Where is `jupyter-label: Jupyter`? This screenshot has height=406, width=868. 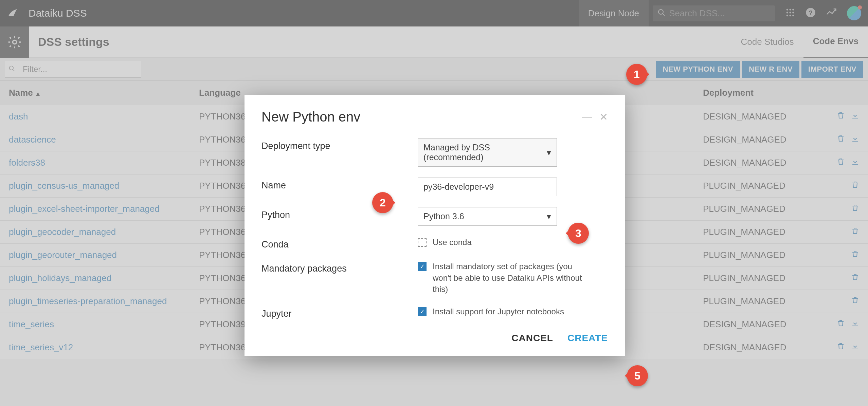
jupyter-label: Jupyter is located at coordinates (340, 312).